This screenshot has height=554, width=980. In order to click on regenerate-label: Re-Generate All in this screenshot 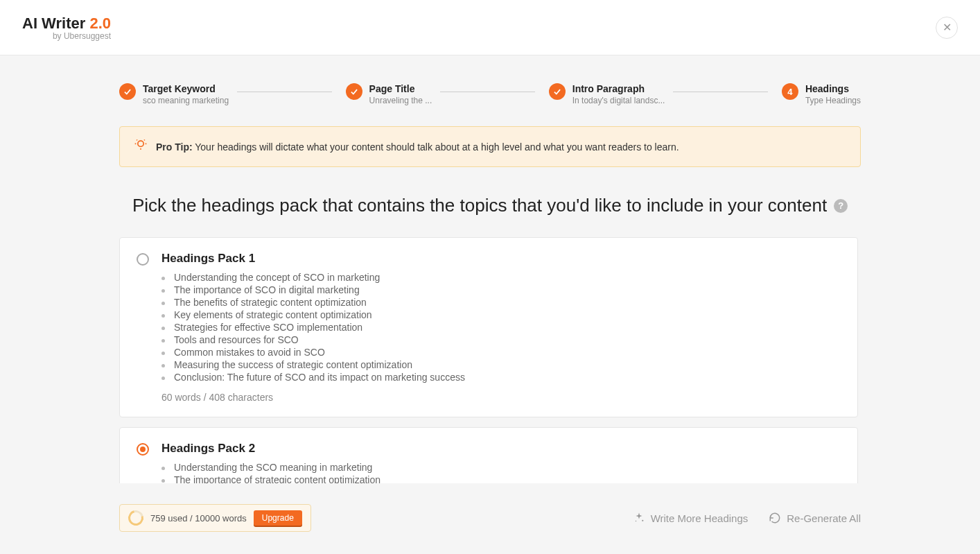, I will do `click(823, 519)`.